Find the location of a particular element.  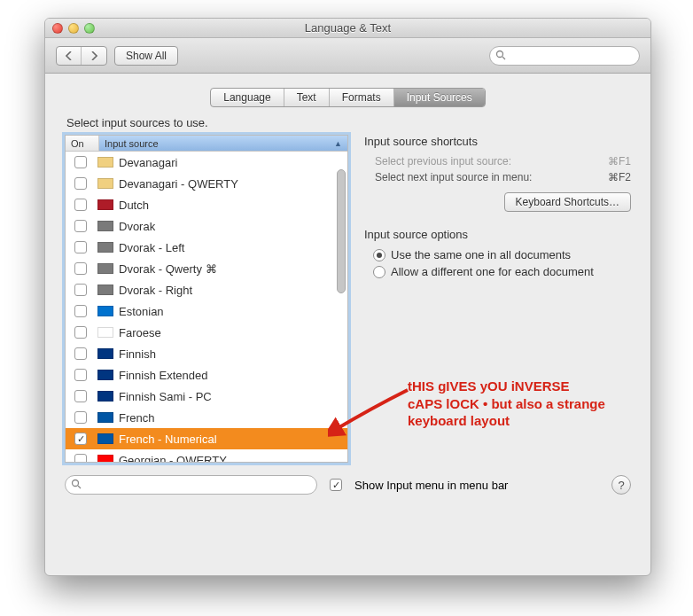

list-item-label: Dvorak - Left is located at coordinates (230, 248).